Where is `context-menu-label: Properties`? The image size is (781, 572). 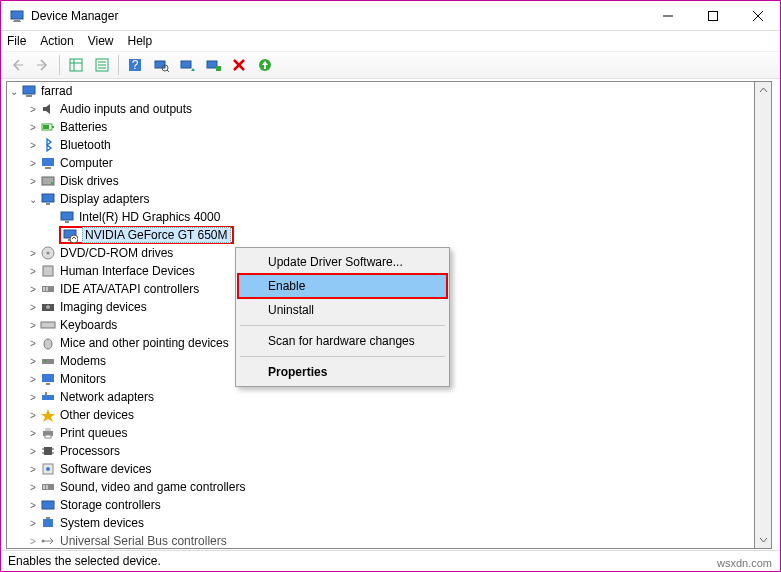
context-menu-label: Properties is located at coordinates (298, 372).